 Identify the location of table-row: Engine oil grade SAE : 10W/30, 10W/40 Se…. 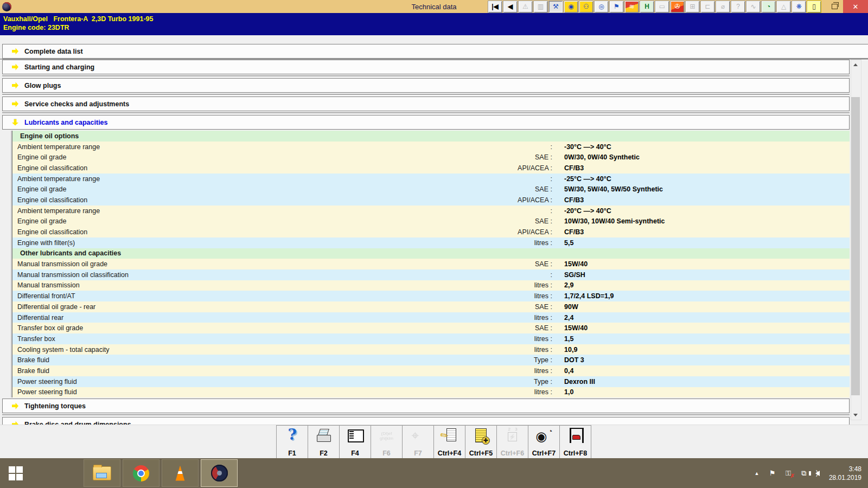
(431, 222).